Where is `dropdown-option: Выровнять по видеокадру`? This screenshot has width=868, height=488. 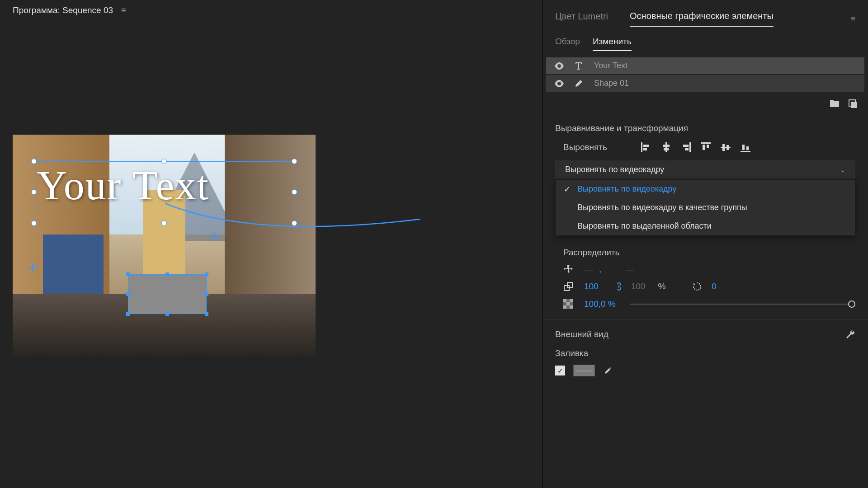 dropdown-option: Выровнять по видеокадру is located at coordinates (705, 189).